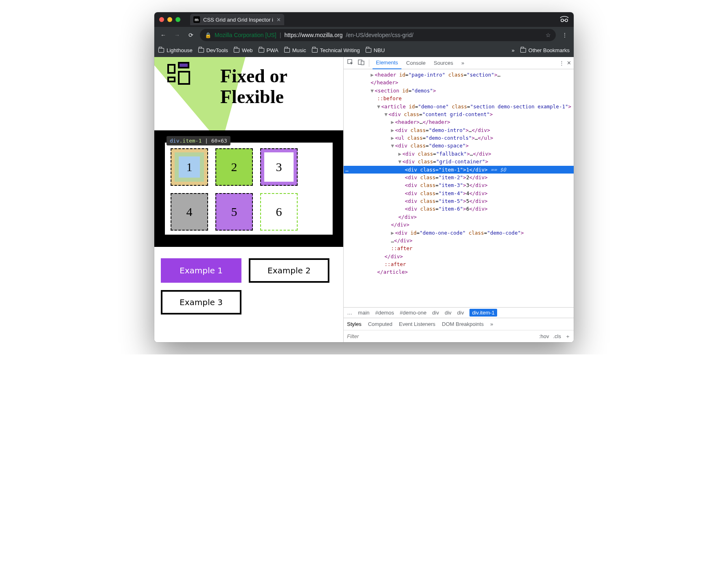 This screenshot has height=563, width=728. I want to click on maximize-window-icon, so click(178, 20).